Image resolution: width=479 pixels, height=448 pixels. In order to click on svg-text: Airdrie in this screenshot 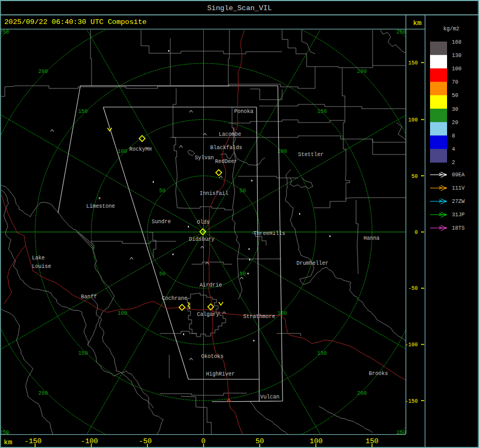, I will do `click(211, 286)`.